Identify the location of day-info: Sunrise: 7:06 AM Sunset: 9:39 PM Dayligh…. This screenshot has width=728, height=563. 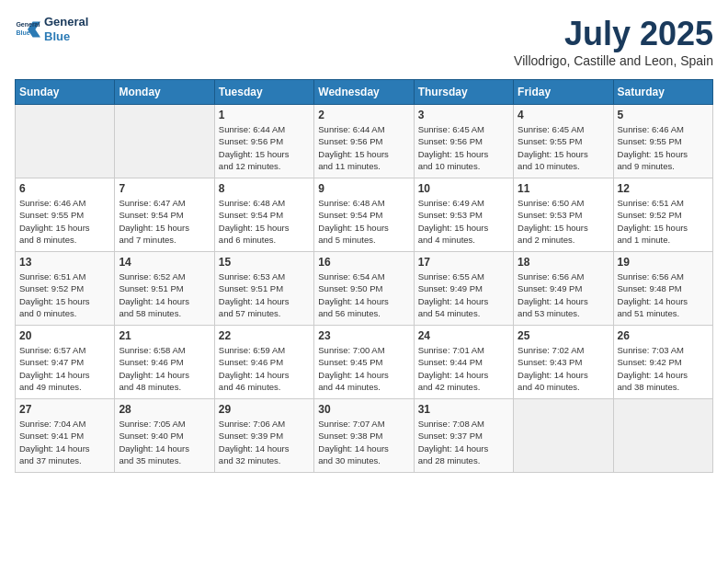
(265, 442).